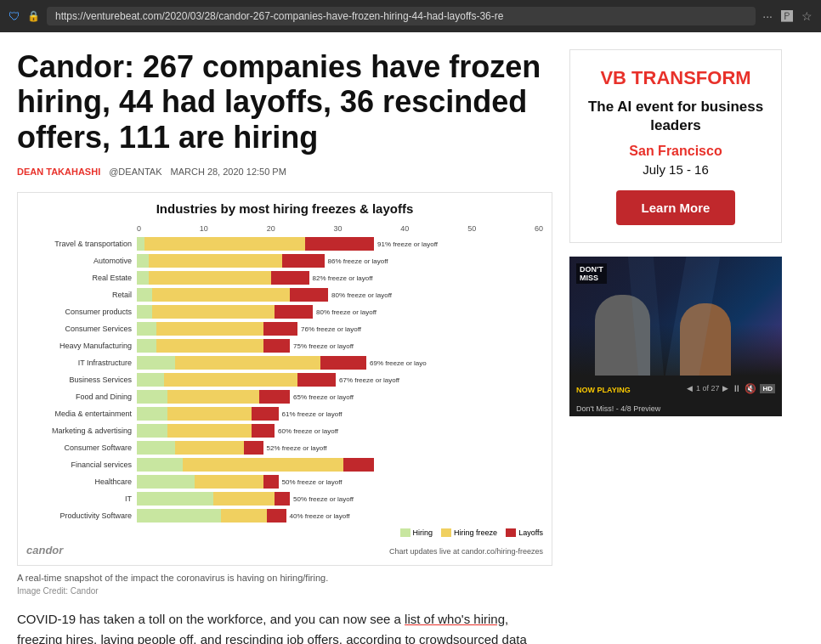 The image size is (821, 644). What do you see at coordinates (807, 16) in the screenshot?
I see `star-icon: ☆` at bounding box center [807, 16].